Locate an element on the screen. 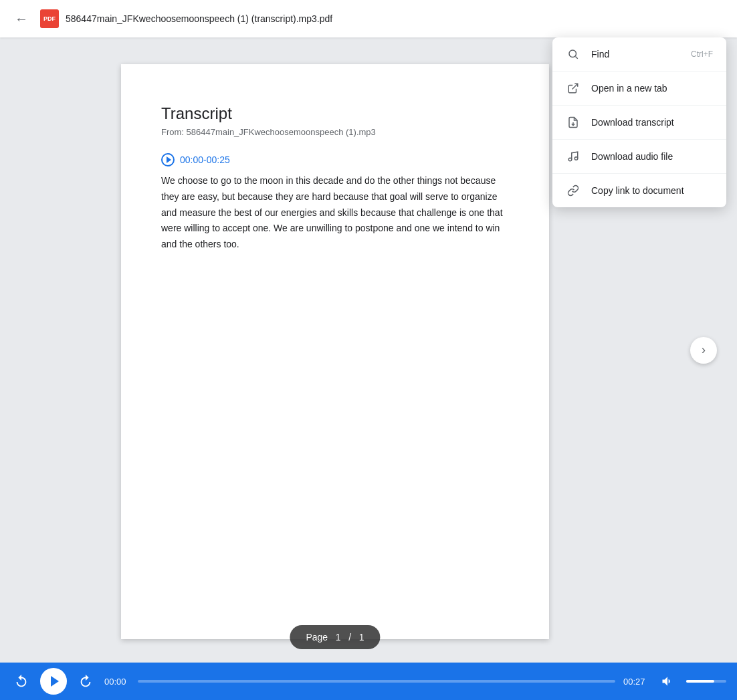 This screenshot has width=737, height=700. copy-link-label: Copy link to document is located at coordinates (652, 191).